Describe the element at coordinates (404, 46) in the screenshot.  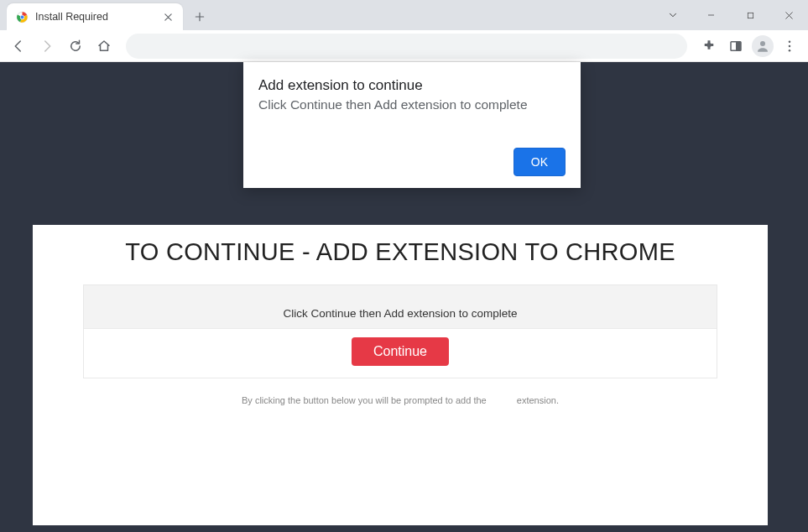
I see `browser-toolbar` at that location.